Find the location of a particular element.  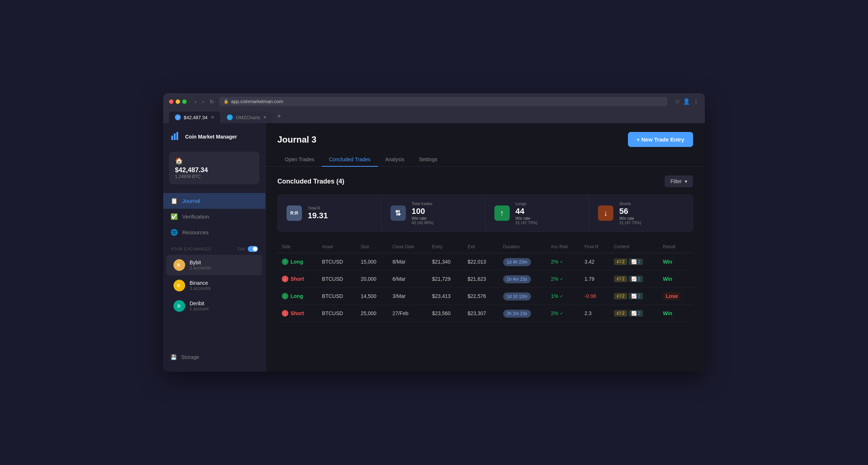

bookmark-button: ☆ is located at coordinates (677, 102).